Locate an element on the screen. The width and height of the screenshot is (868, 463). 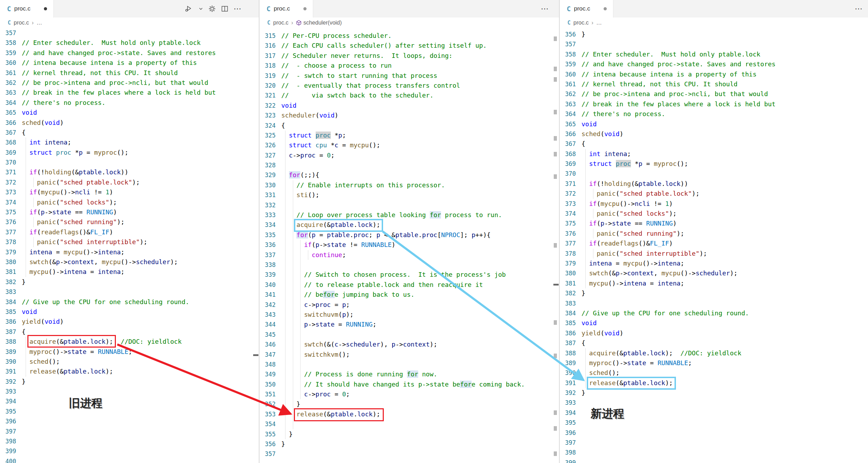
code-line: 327 c->proc = 0; is located at coordinates (409, 155).